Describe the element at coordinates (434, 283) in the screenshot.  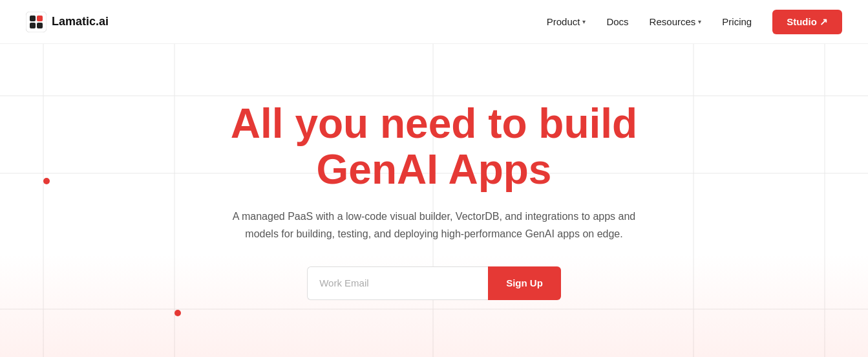
I see `hero-cta: Sign Up` at that location.